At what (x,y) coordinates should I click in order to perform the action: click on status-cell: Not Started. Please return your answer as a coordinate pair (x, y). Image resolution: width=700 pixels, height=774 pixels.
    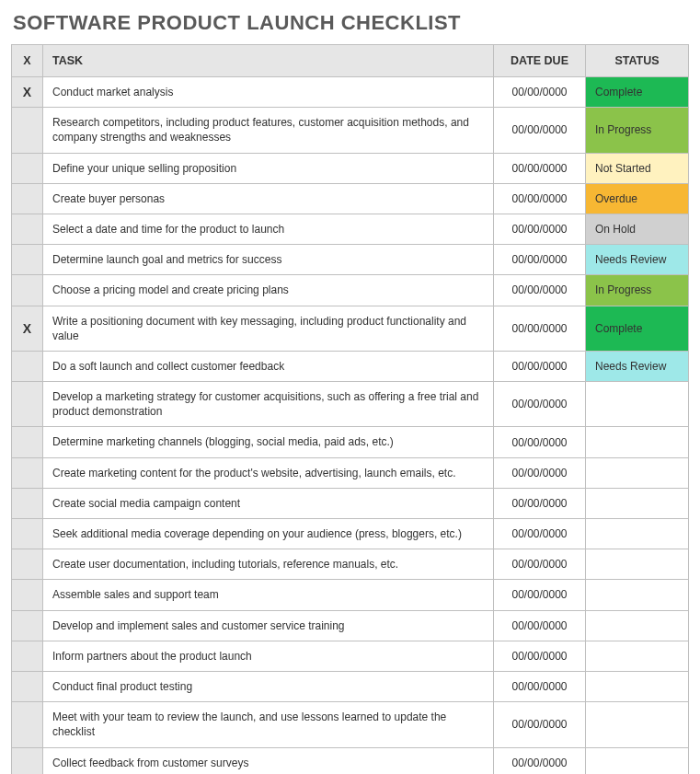
    Looking at the image, I should click on (637, 168).